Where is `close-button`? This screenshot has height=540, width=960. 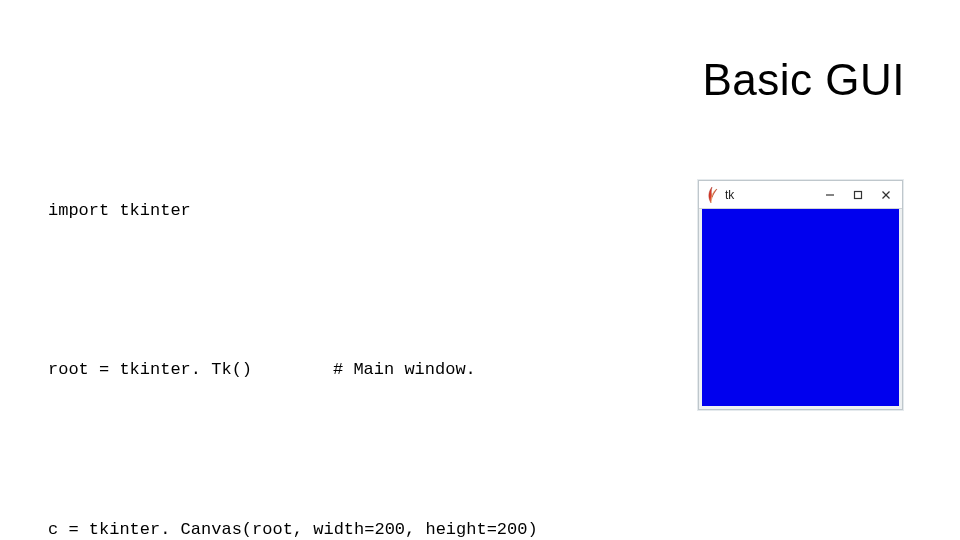 close-button is located at coordinates (886, 195).